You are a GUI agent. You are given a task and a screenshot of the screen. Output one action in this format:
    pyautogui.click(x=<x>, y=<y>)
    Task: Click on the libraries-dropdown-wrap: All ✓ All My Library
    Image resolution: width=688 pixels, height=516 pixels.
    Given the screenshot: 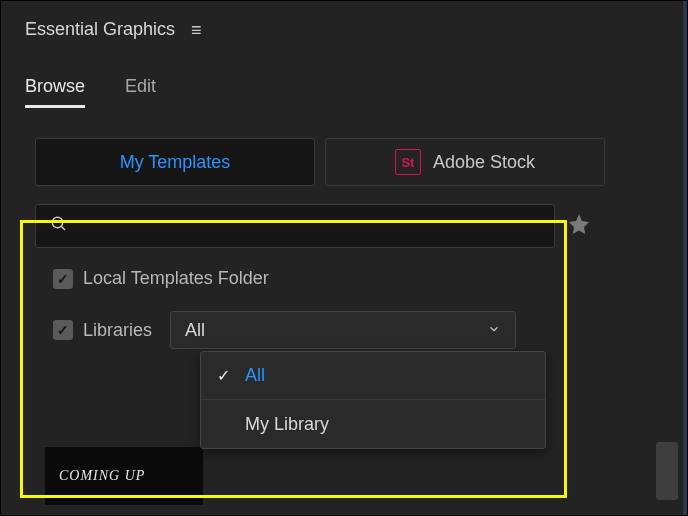 What is the action you would take?
    pyautogui.click(x=343, y=330)
    